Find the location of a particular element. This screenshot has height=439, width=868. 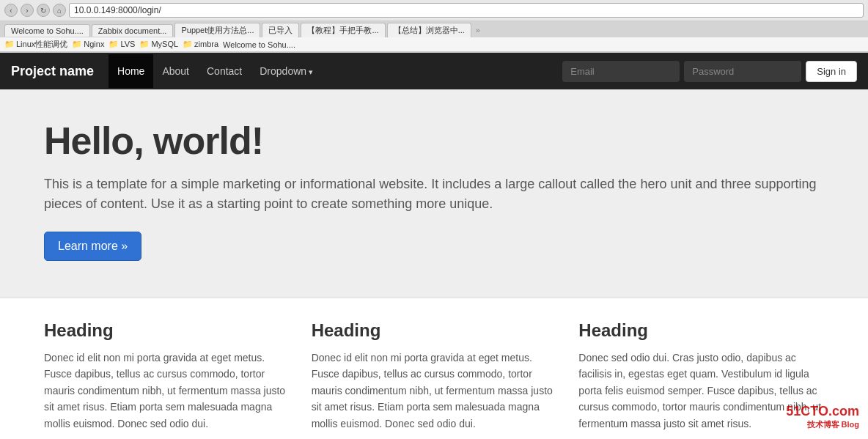

more-tabs: » is located at coordinates (478, 30).